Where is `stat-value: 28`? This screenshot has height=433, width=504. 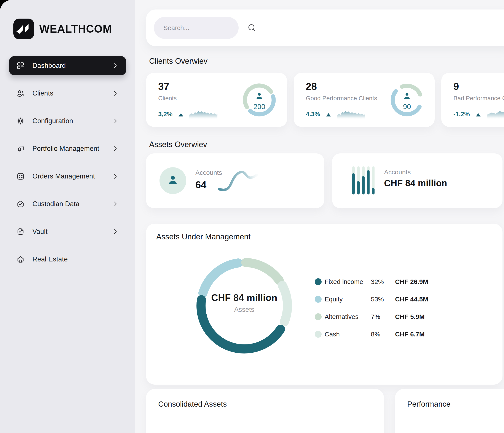 stat-value: 28 is located at coordinates (311, 86).